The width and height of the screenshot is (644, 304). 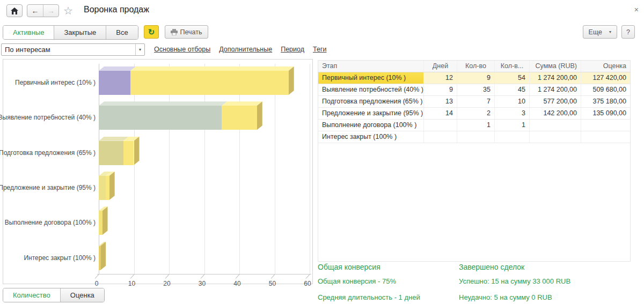 What do you see at coordinates (474, 90) in the screenshot?
I see `table-row: Выявление потребностей (40% )935451 274 …` at bounding box center [474, 90].